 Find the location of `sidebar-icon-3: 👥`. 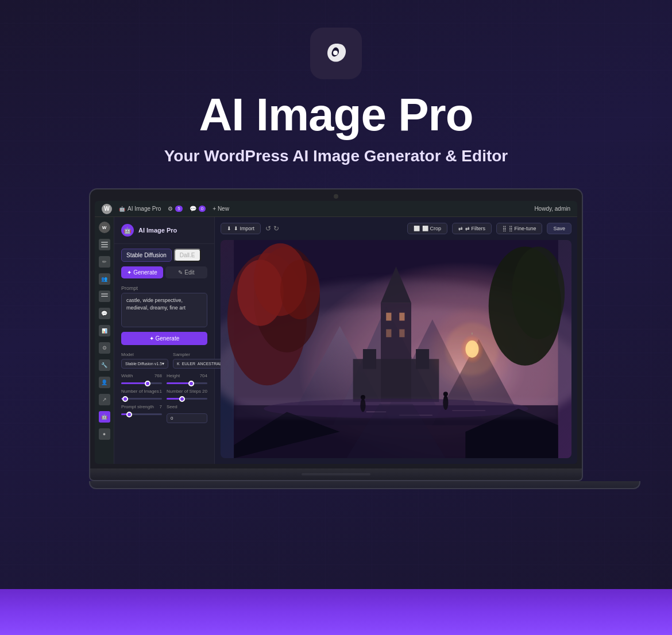

sidebar-icon-3: 👥 is located at coordinates (105, 279).